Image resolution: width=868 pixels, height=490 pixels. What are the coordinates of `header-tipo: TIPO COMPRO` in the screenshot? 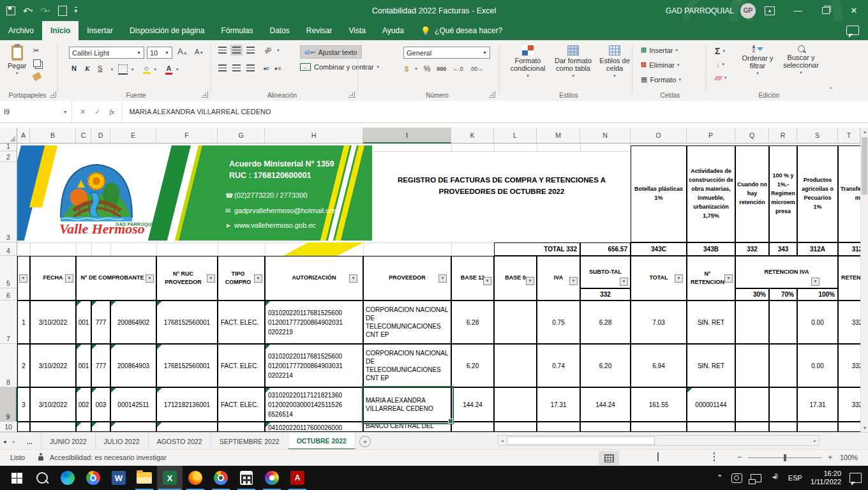 It's located at (241, 278).